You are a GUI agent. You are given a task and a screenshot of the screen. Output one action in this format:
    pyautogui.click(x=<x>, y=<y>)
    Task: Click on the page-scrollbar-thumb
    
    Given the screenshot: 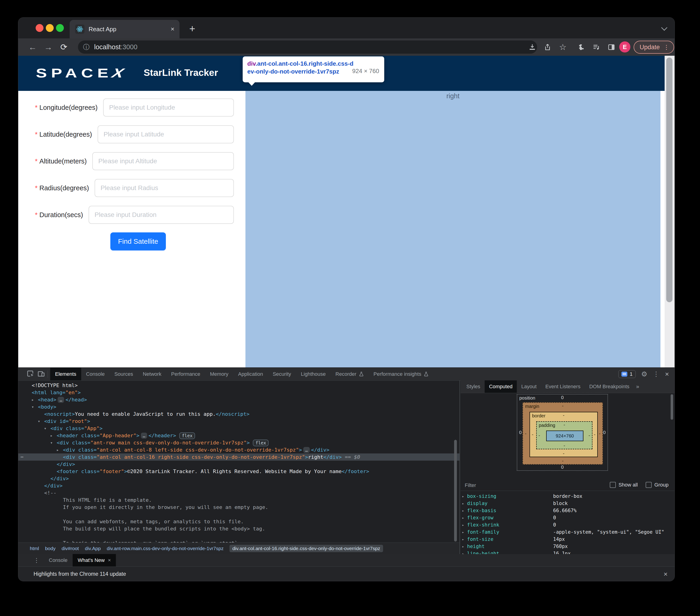 What is the action you would take?
    pyautogui.click(x=669, y=180)
    